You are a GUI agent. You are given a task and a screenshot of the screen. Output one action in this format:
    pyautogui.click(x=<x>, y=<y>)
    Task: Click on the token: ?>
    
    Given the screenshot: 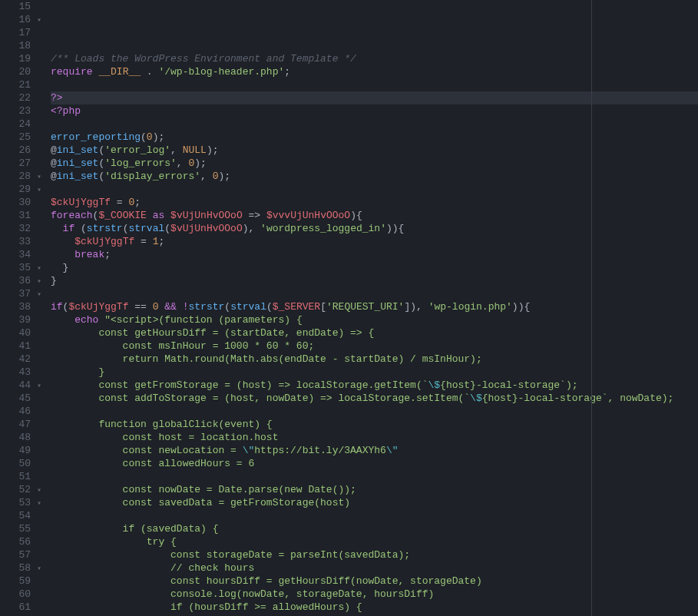 What is the action you would take?
    pyautogui.click(x=57, y=98)
    